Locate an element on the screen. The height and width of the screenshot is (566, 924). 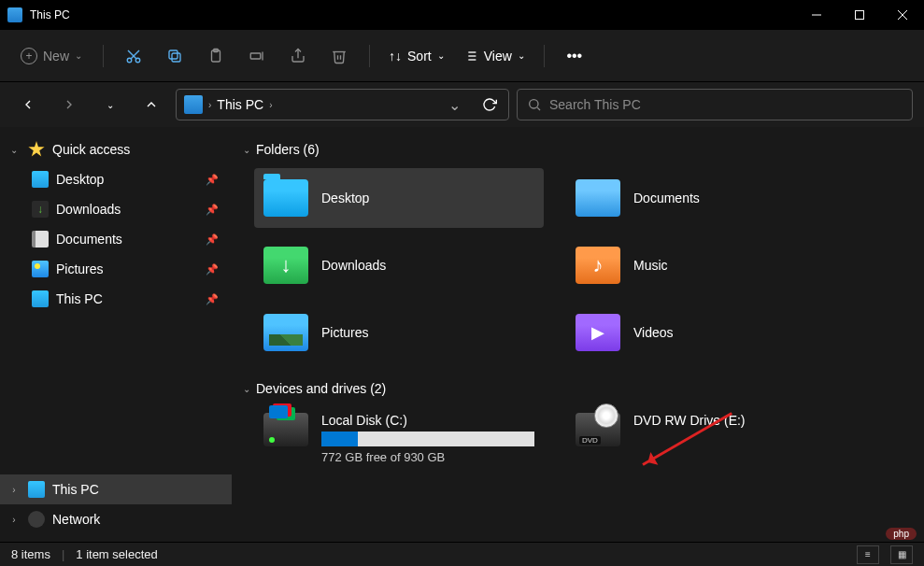
star-icon is located at coordinates (36, 149).